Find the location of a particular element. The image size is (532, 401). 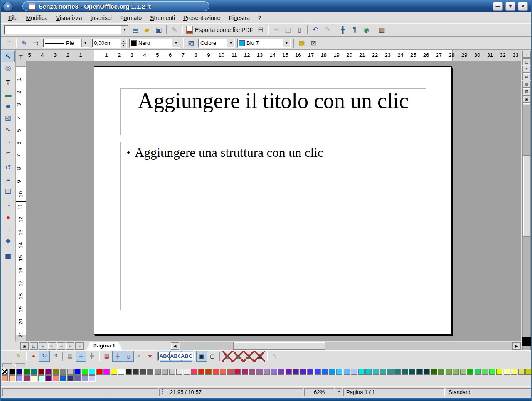

save-button: ▣ is located at coordinates (159, 30).